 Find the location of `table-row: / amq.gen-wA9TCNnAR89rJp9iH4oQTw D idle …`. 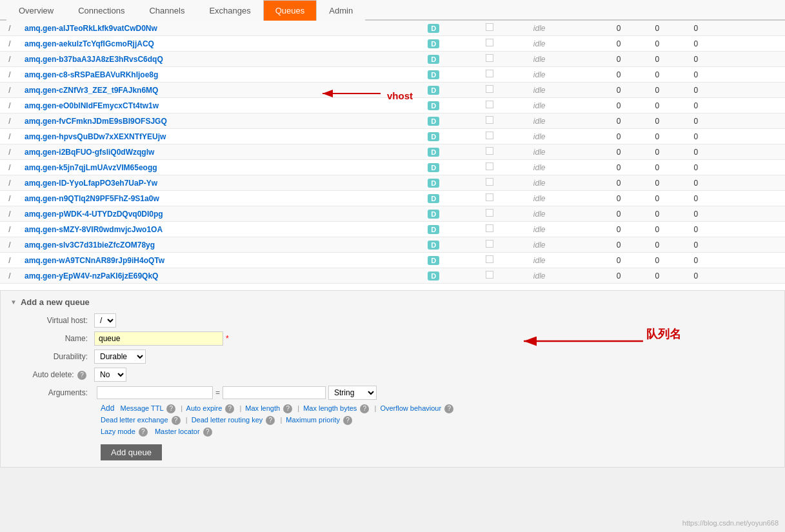

table-row: / amq.gen-wA9TCNnAR89rJp9iH4oQTw D idle … is located at coordinates (392, 261).